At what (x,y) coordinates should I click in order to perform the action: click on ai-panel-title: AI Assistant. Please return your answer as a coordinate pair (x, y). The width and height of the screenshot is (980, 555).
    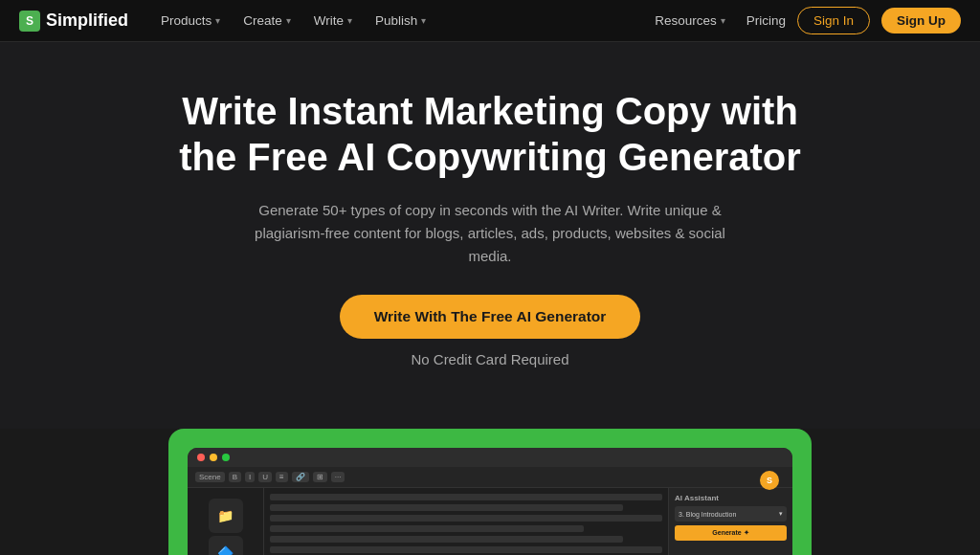
    Looking at the image, I should click on (731, 498).